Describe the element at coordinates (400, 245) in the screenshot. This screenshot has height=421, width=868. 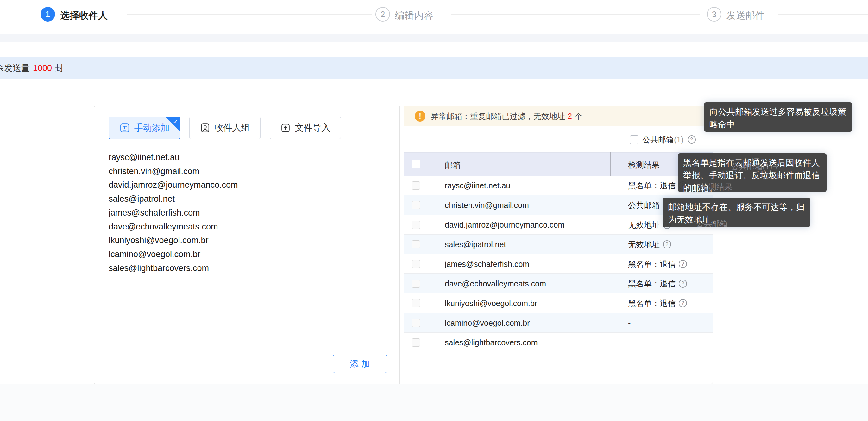
I see `pane-divider` at that location.